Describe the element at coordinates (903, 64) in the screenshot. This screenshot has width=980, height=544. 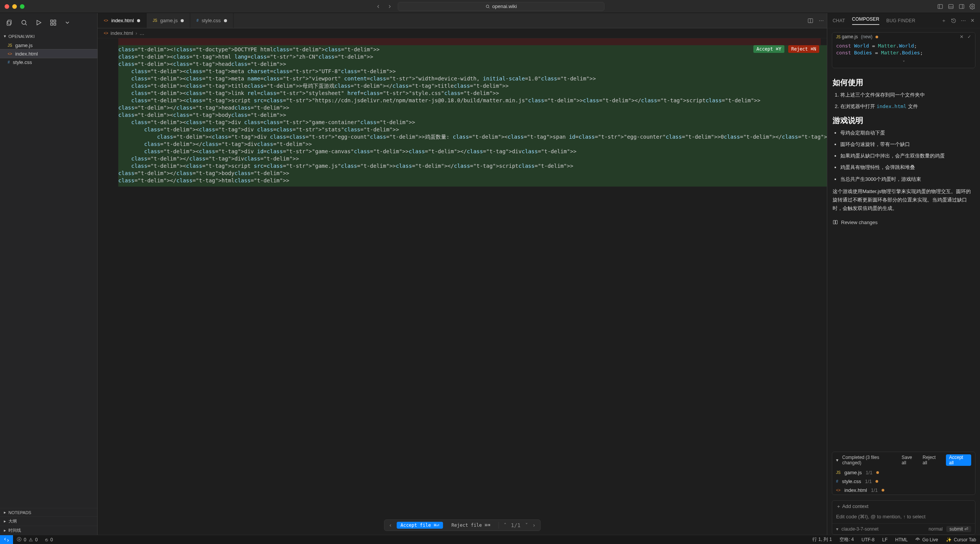
I see `expand-snippet-button: ˅` at that location.